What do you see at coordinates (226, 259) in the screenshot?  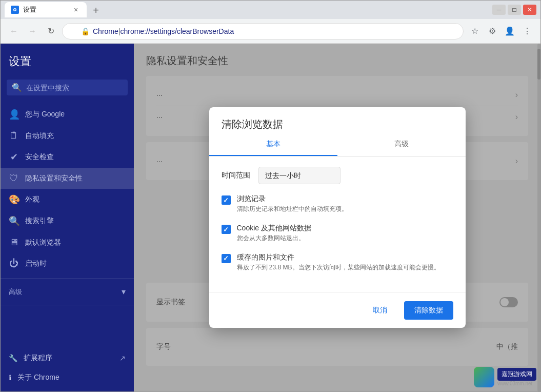 I see `check-icon-3: ✓` at bounding box center [226, 259].